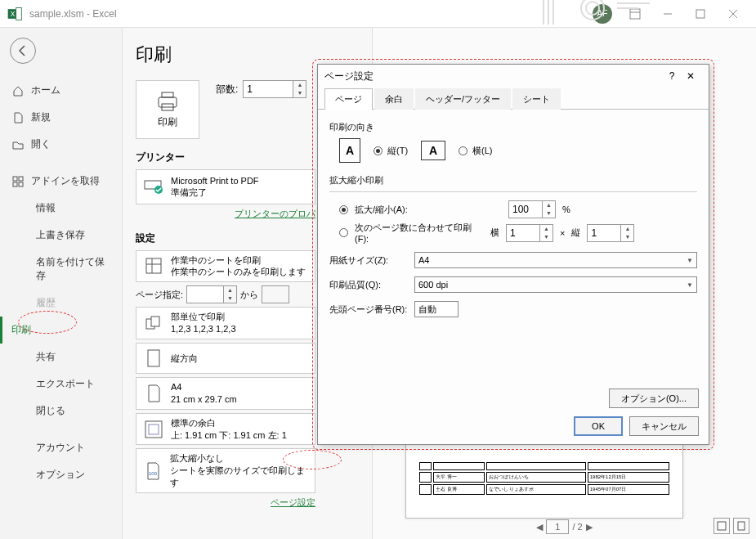 This screenshot has height=539, width=756. What do you see at coordinates (463, 99) in the screenshot?
I see `tab-headerfooter: ヘッダー/フッター` at bounding box center [463, 99].